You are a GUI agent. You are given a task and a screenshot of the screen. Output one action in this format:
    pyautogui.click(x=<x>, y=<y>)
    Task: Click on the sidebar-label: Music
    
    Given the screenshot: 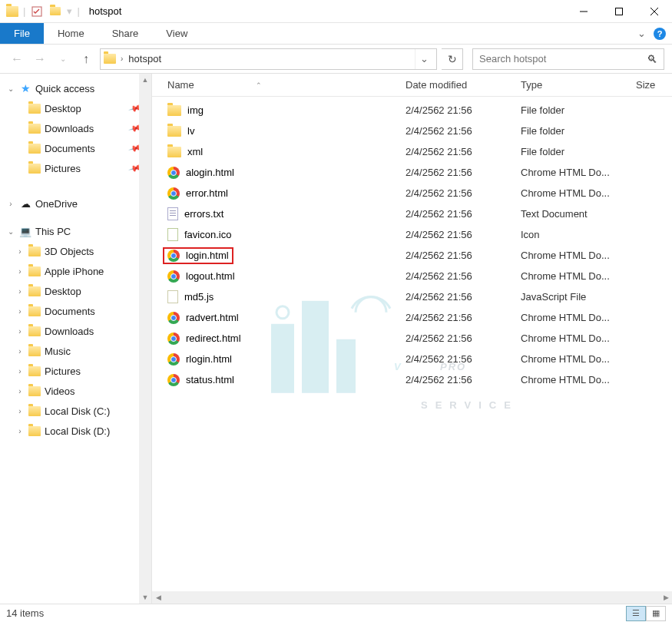 What is the action you would take?
    pyautogui.click(x=58, y=352)
    